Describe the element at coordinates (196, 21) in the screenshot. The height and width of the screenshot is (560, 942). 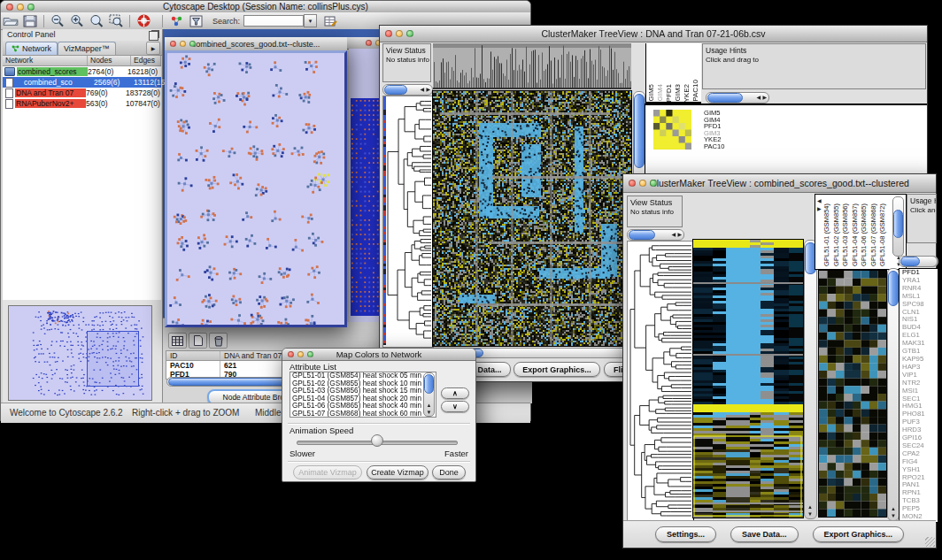
I see `filter-icon` at that location.